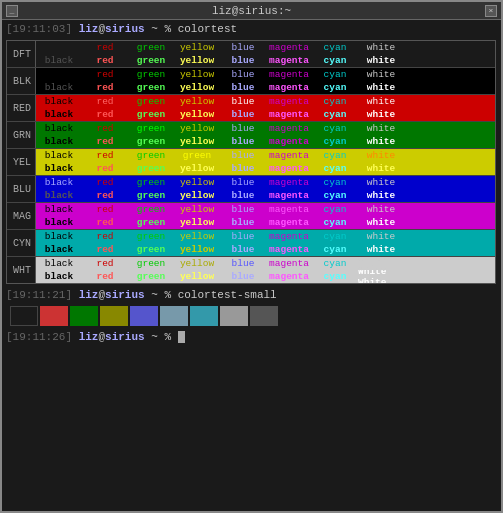 The image size is (503, 513). What do you see at coordinates (89, 295) in the screenshot?
I see `prompt-2-user: liz` at bounding box center [89, 295].